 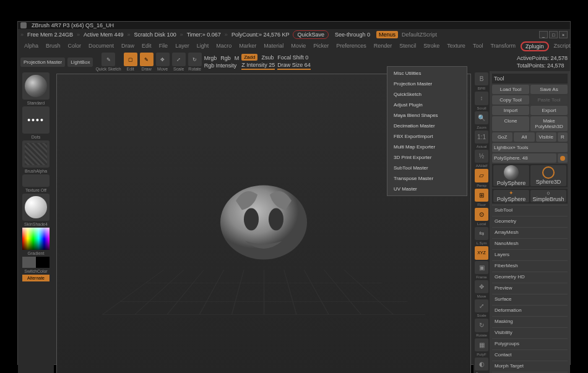 I want to click on goz-visible-button: Visible, so click(x=546, y=137).